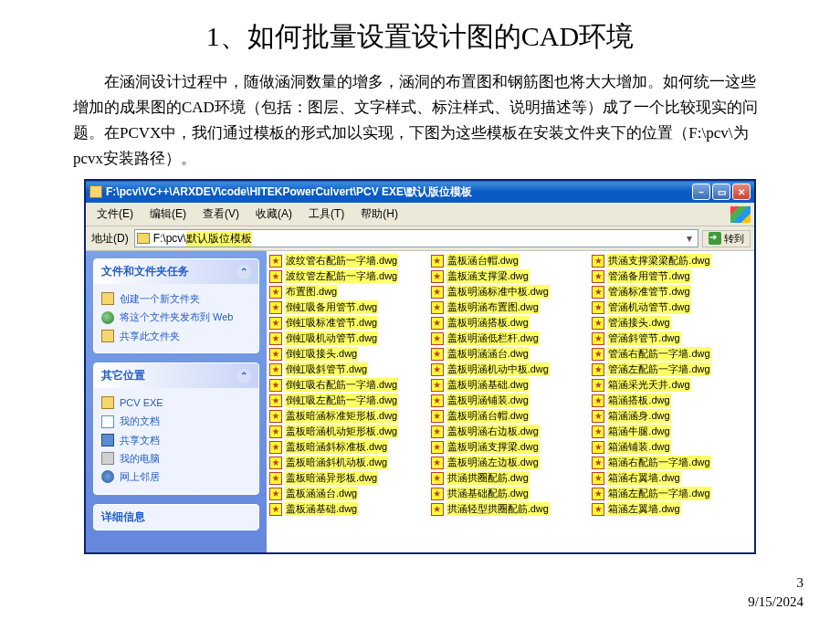 The height and width of the screenshot is (630, 840). What do you see at coordinates (511, 338) in the screenshot?
I see `file-item: 盖板明涵低栏杆.dwg` at bounding box center [511, 338].